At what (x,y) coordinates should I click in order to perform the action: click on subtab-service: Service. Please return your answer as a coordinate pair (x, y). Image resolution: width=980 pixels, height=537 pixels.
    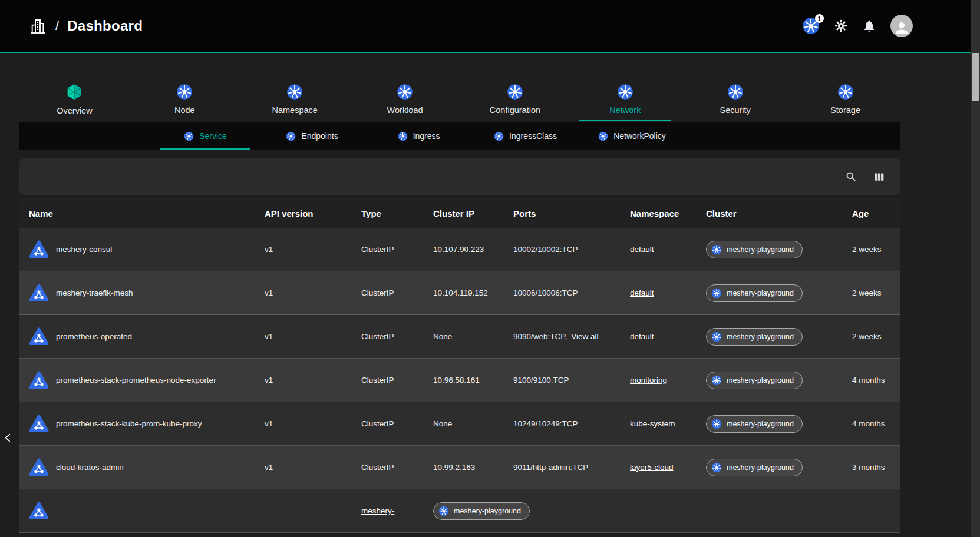
    Looking at the image, I should click on (205, 136).